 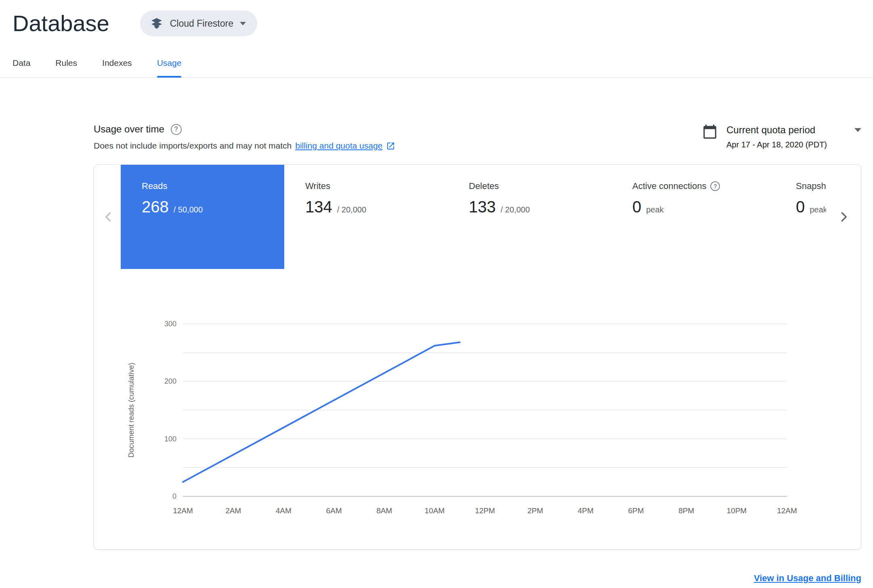 What do you see at coordinates (585, 510) in the screenshot?
I see `svg-text: 4PM` at bounding box center [585, 510].